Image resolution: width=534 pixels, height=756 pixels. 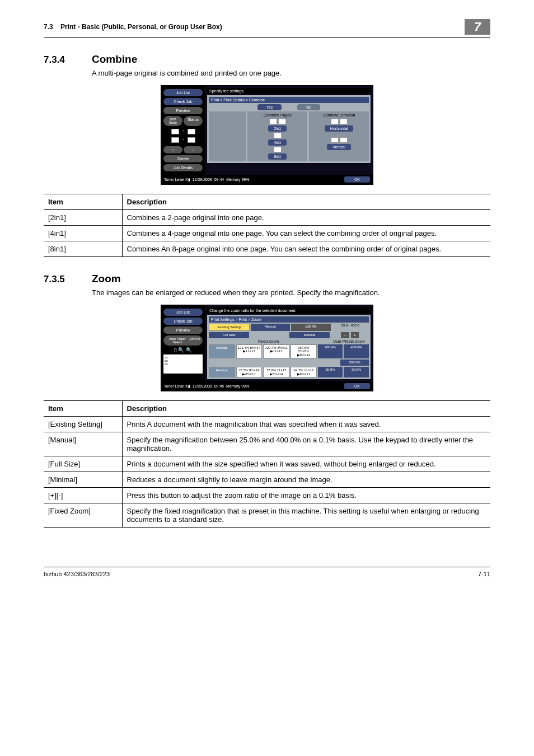 What do you see at coordinates (303, 352) in the screenshot?
I see `zoom-preset: 154.5% 5½×8½ ▶8½×14` at bounding box center [303, 352].